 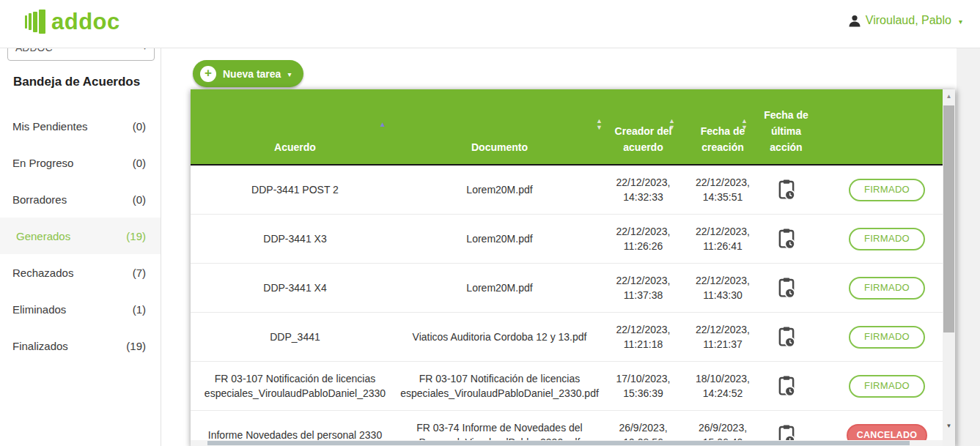 I want to click on cell-creador-fecha: 22/12/2023, 11:37:38, so click(x=644, y=288).